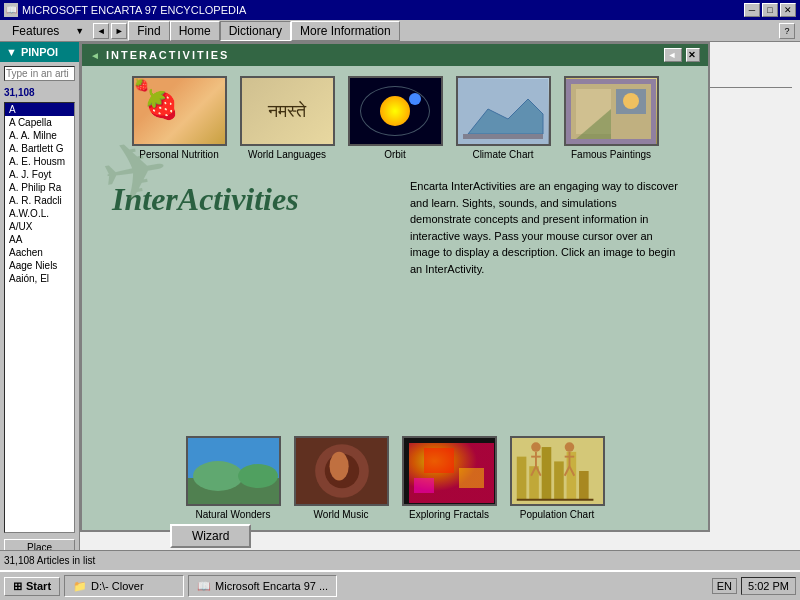  Describe the element at coordinates (450, 471) in the screenshot. I see `activity-thumb-fractals` at that location.